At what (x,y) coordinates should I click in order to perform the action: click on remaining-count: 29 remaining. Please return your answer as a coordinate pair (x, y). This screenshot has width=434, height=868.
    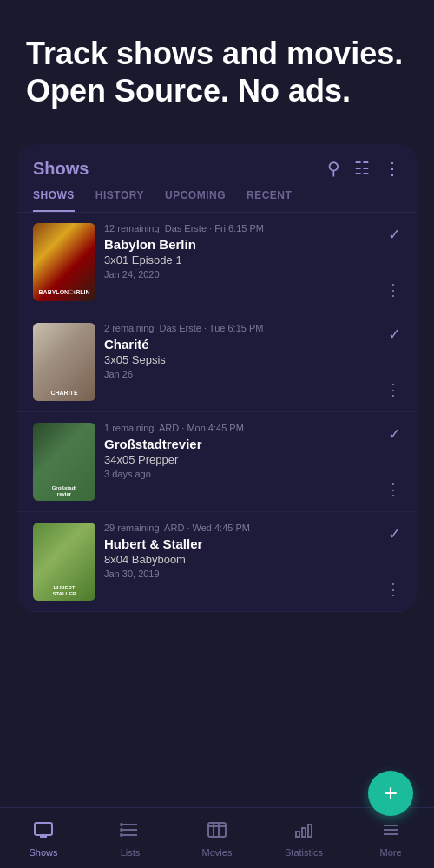
    Looking at the image, I should click on (132, 528).